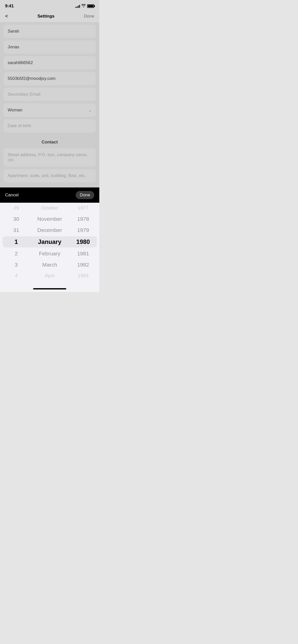  Describe the element at coordinates (78, 6) in the screenshot. I see `signal-icon` at that location.